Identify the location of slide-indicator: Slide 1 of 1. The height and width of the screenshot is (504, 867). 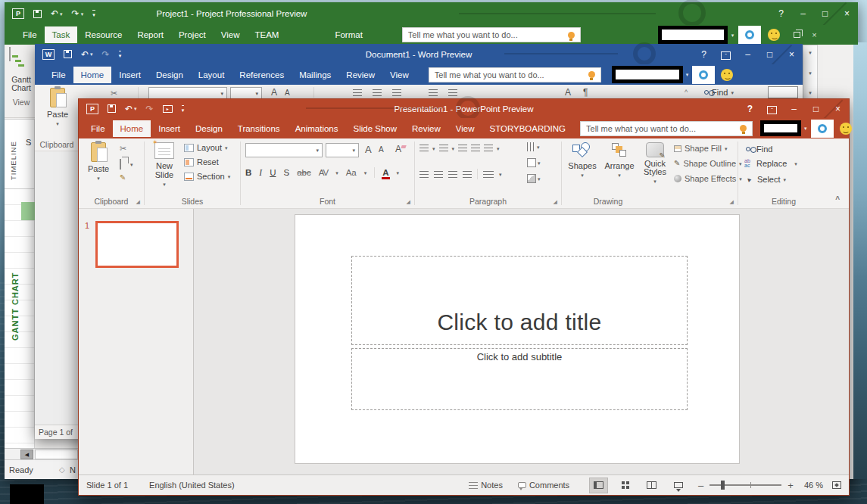
(108, 485).